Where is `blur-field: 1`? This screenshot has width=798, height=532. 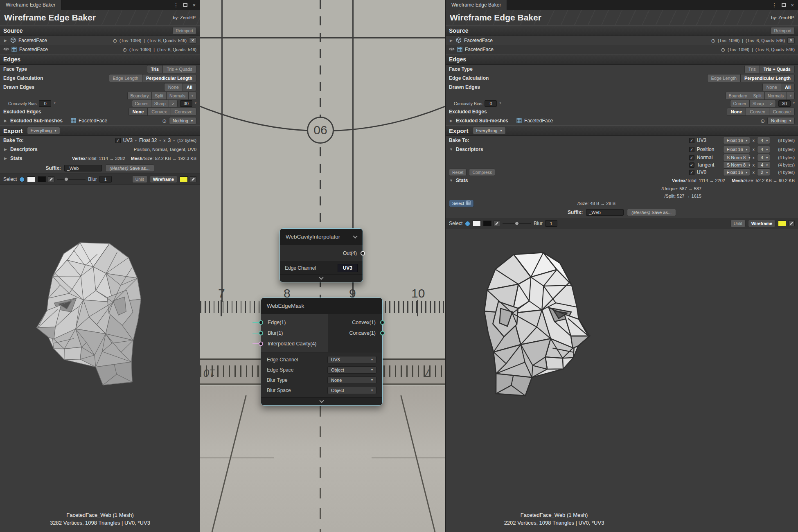 blur-field: 1 is located at coordinates (551, 223).